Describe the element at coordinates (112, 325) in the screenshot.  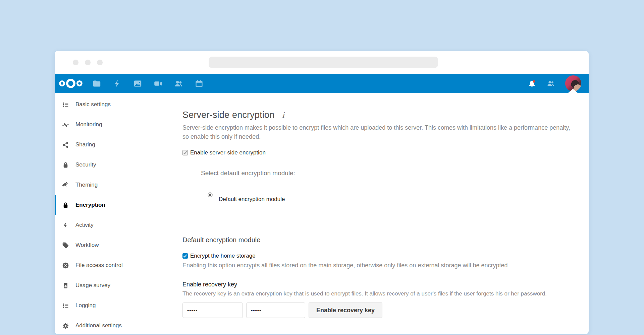
I see `sidebar-item-additional-settings: Additional settings` at that location.